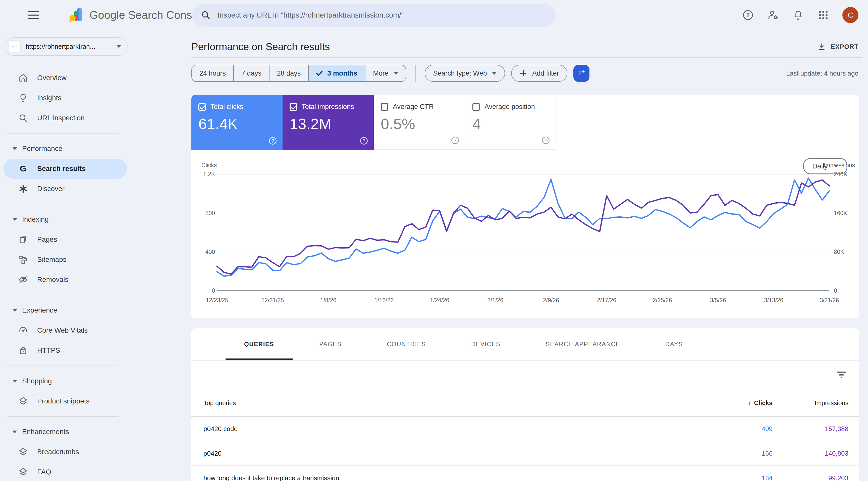 The width and height of the screenshot is (868, 481). What do you see at coordinates (66, 432) in the screenshot?
I see `sidebar-section-enhancements: Enhancements` at bounding box center [66, 432].